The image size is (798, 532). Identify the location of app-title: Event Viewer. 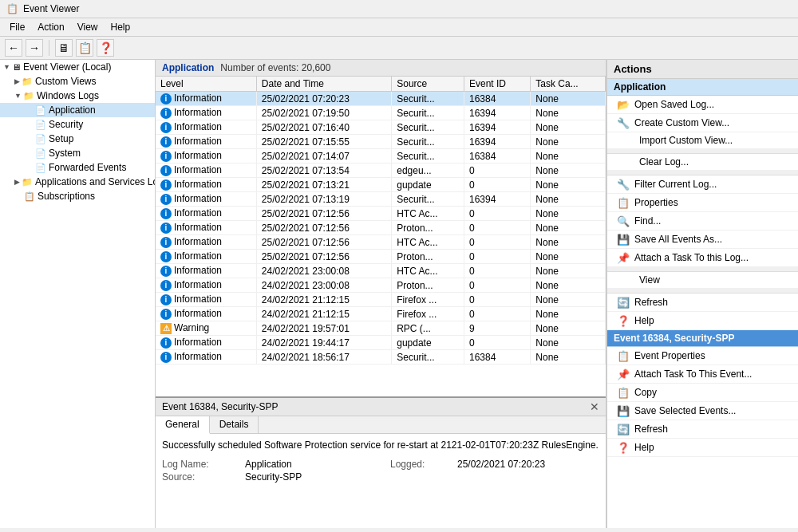
(51, 9).